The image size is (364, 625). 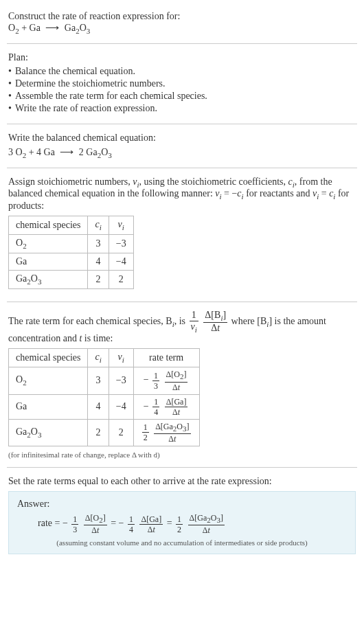 What do you see at coordinates (182, 138) in the screenshot?
I see `balanced-heading: Write the balanced chemical equation:` at bounding box center [182, 138].